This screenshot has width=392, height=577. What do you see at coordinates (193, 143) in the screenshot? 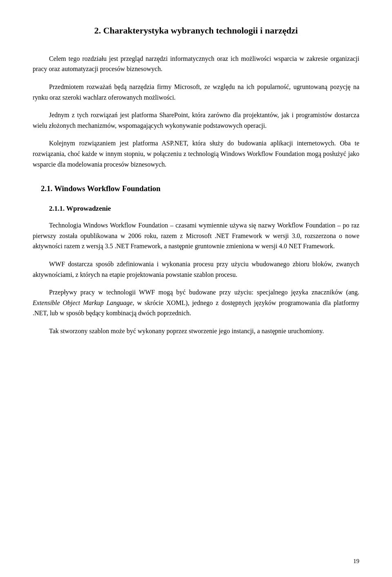
I see `paragraph-4-part1: Kolejnym rozwiązaniem jest platforma ASP…` at bounding box center [193, 143].